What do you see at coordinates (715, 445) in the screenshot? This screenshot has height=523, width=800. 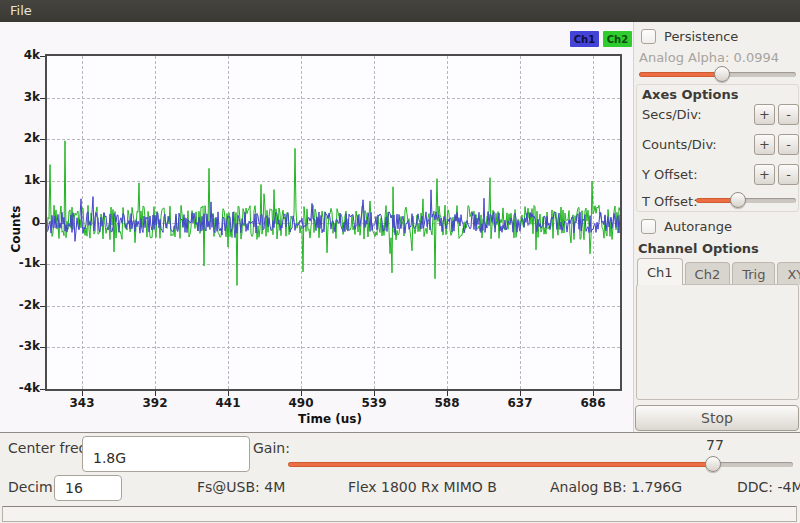 I see `gain-value: 77` at bounding box center [715, 445].